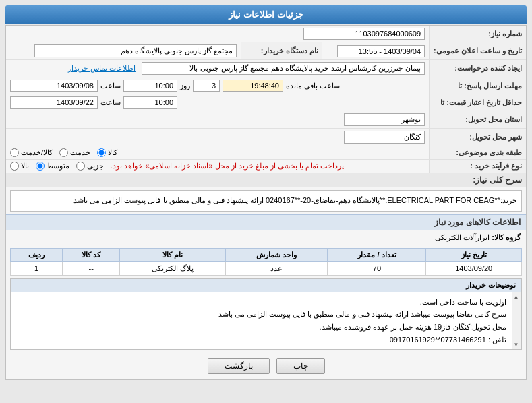  What do you see at coordinates (266, 102) in the screenshot?
I see `row-jadval: حداقل تاریخ اعتبار قیمت: تا 1403/09/22 س…` at bounding box center [266, 102].